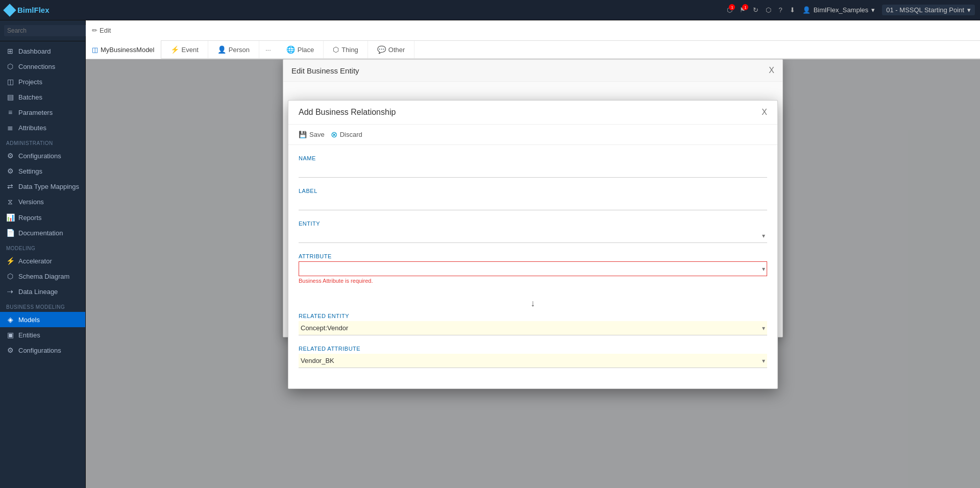 Image resolution: width=980 pixels, height=488 pixels. What do you see at coordinates (124, 50) in the screenshot?
I see `model-tab: ◫ MyBusinessModel` at bounding box center [124, 50].